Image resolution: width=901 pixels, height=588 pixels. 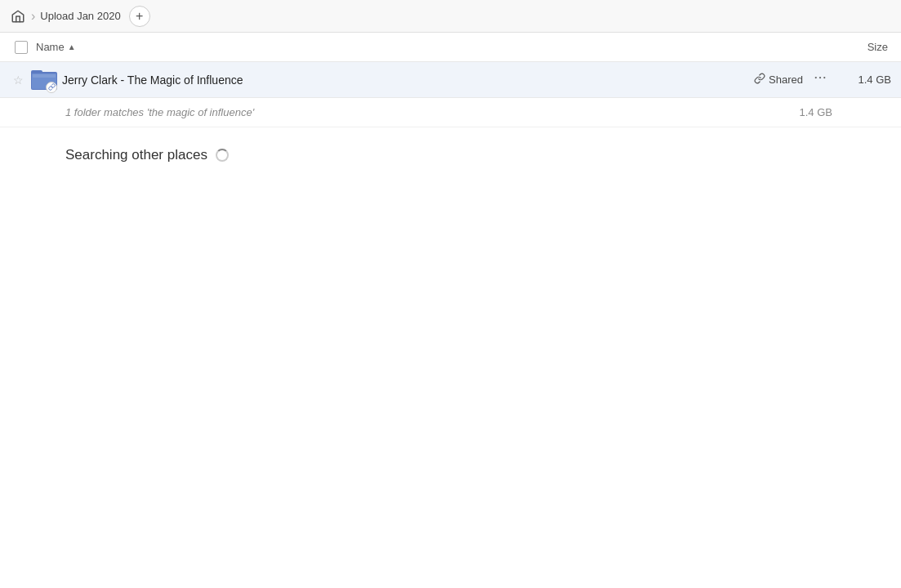 I want to click on match-info-size: 1.4 GB, so click(x=818, y=113).